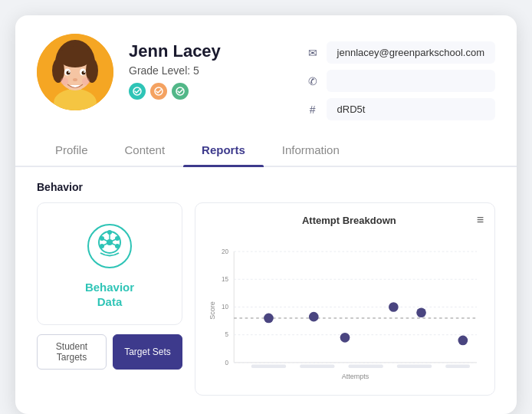  What do you see at coordinates (180, 91) in the screenshot?
I see `badge-green` at bounding box center [180, 91].